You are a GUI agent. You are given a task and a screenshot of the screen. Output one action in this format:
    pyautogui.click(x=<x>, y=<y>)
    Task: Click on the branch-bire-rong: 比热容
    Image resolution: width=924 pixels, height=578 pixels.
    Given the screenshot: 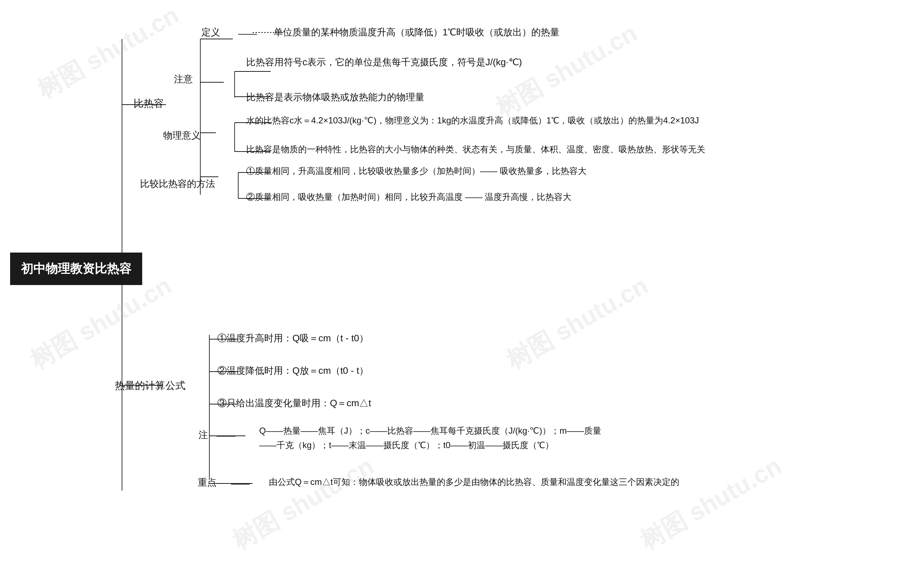 What is the action you would take?
    pyautogui.click(x=148, y=104)
    